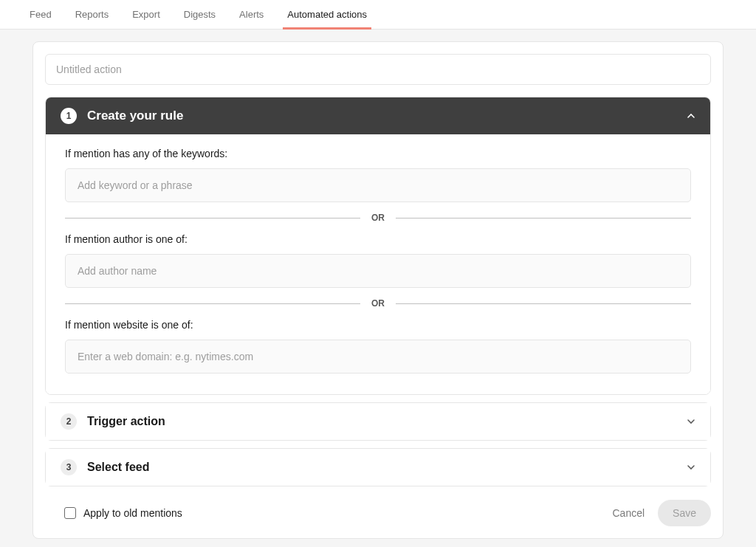 This screenshot has height=547, width=756. I want to click on footer-row: Apply to old mentions Cancel Save, so click(378, 513).